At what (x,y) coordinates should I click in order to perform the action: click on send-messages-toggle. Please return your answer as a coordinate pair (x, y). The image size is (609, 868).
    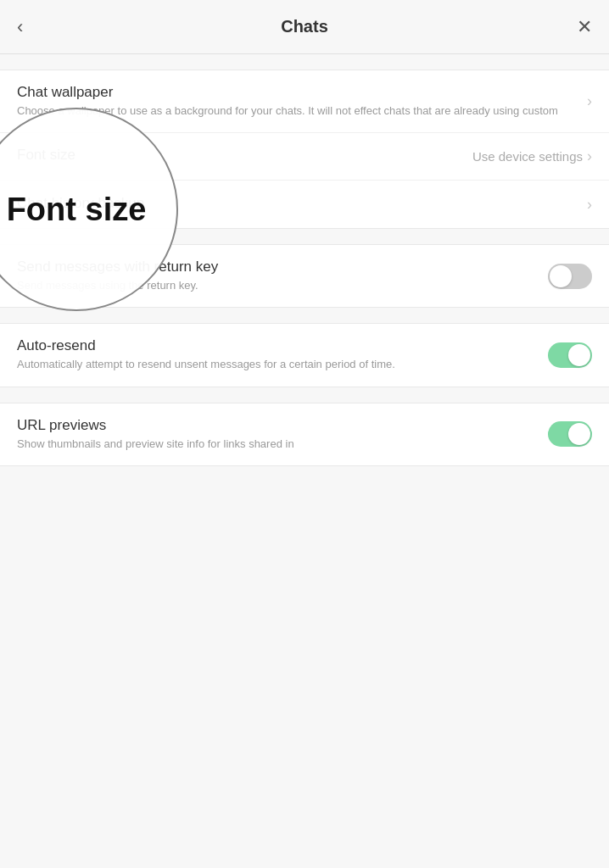
    Looking at the image, I should click on (570, 276).